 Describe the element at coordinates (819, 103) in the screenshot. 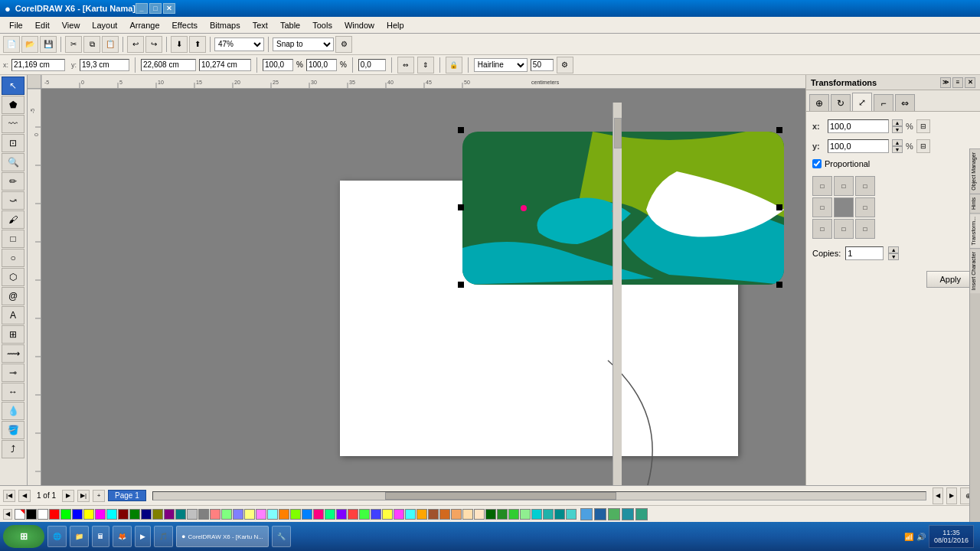

I see `tab-position: ⊕` at that location.